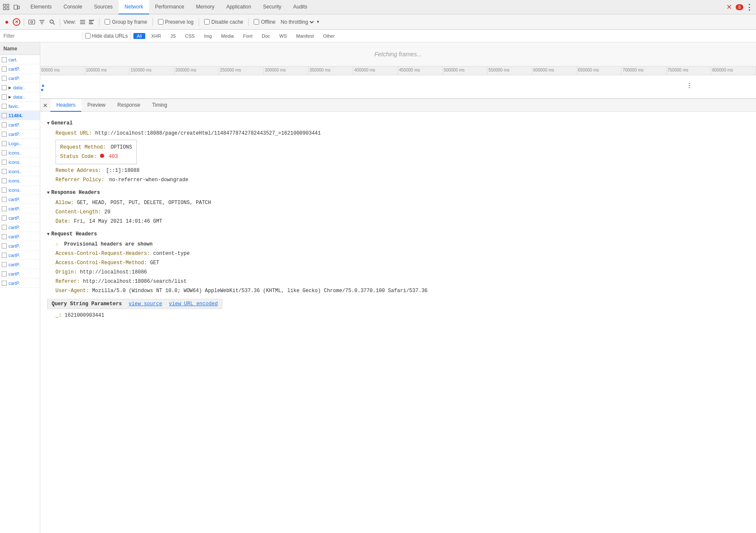 This screenshot has height=533, width=756. What do you see at coordinates (227, 36) in the screenshot?
I see `filter-tag-media: Media` at bounding box center [227, 36].